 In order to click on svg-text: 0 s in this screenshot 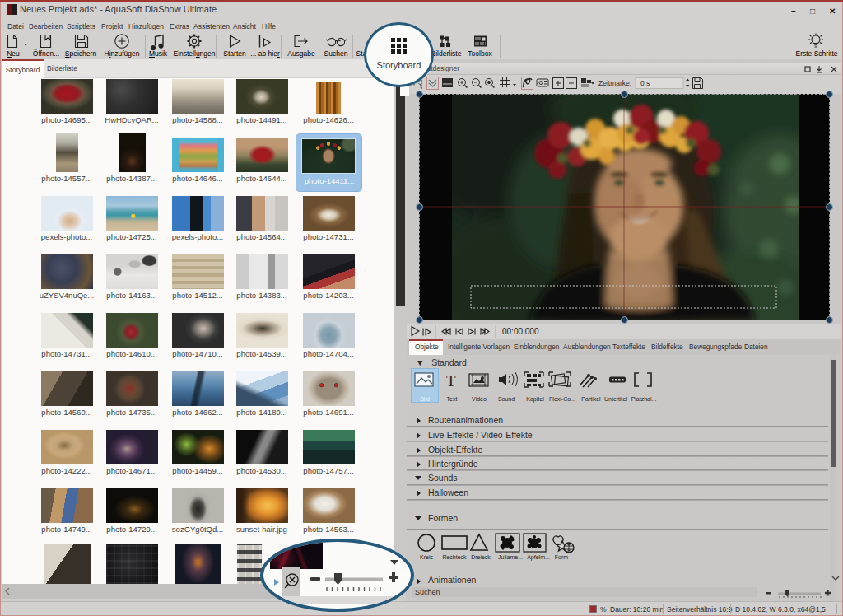, I will do `click(645, 83)`.